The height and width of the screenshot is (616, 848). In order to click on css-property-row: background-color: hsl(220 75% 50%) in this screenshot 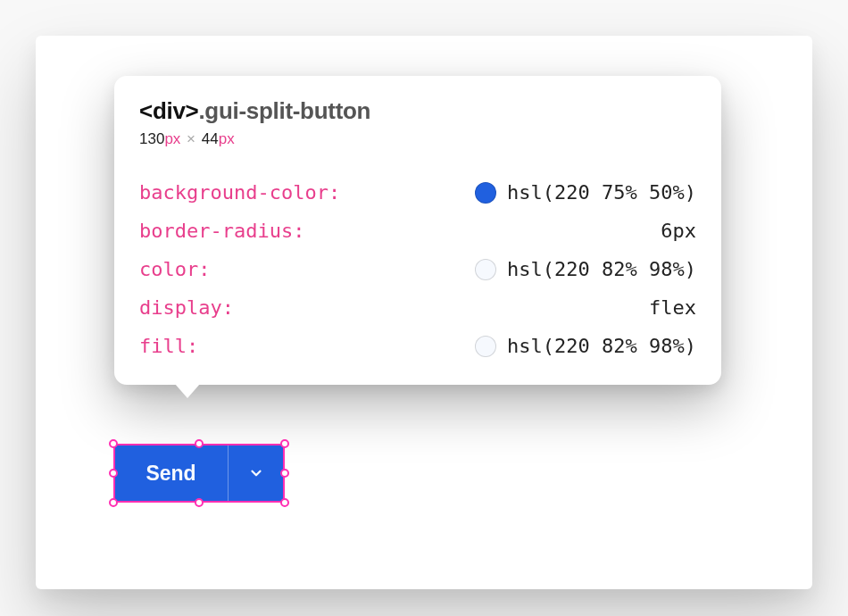, I will do `click(418, 193)`.